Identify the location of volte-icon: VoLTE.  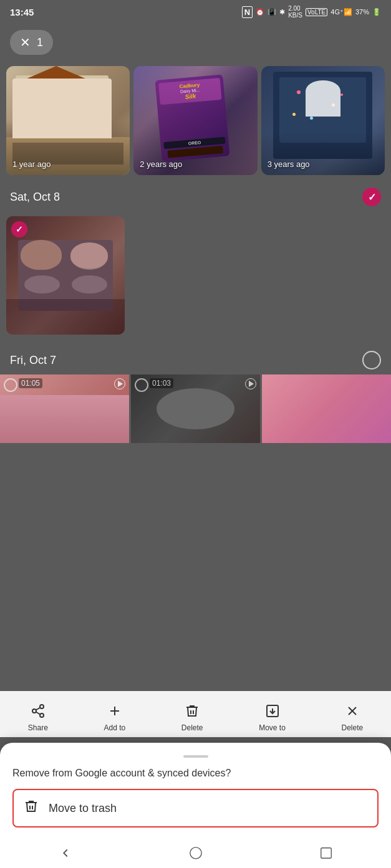
(317, 12).